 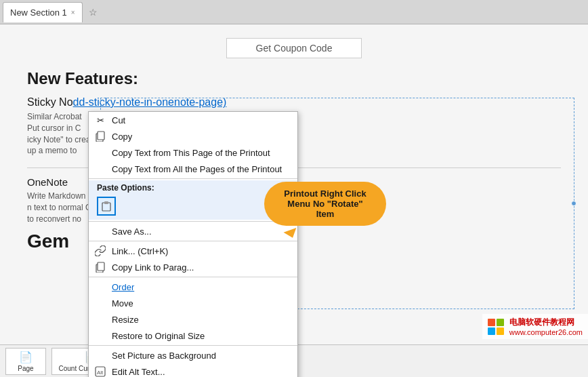 I want to click on cut-icon: ✂, so click(x=100, y=120).